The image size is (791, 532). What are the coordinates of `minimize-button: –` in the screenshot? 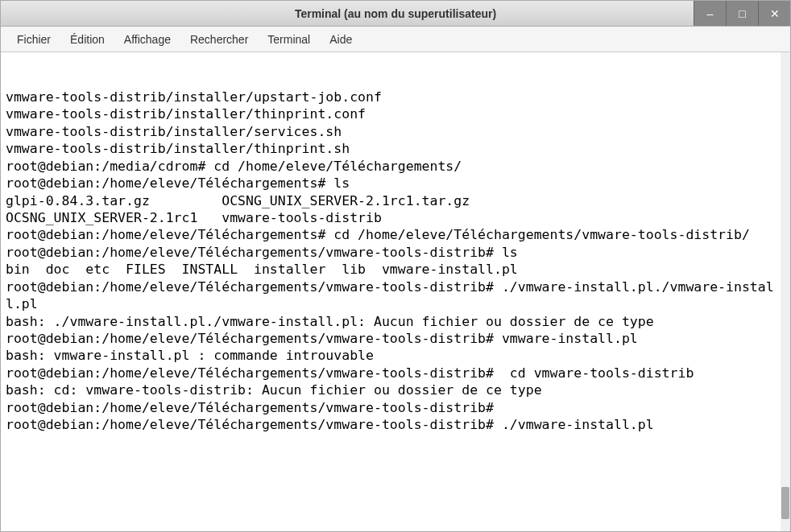 It's located at (710, 13).